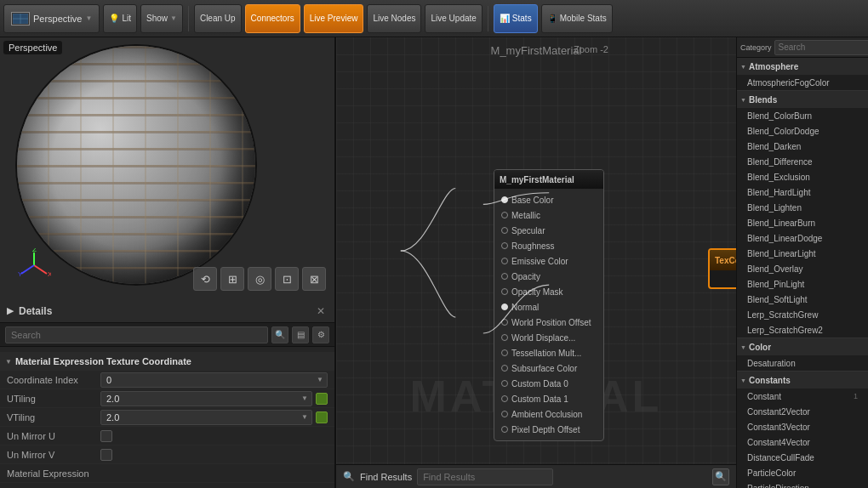 The width and height of the screenshot is (868, 488). Describe the element at coordinates (322, 399) in the screenshot. I see `prop-utiling-link` at that location.